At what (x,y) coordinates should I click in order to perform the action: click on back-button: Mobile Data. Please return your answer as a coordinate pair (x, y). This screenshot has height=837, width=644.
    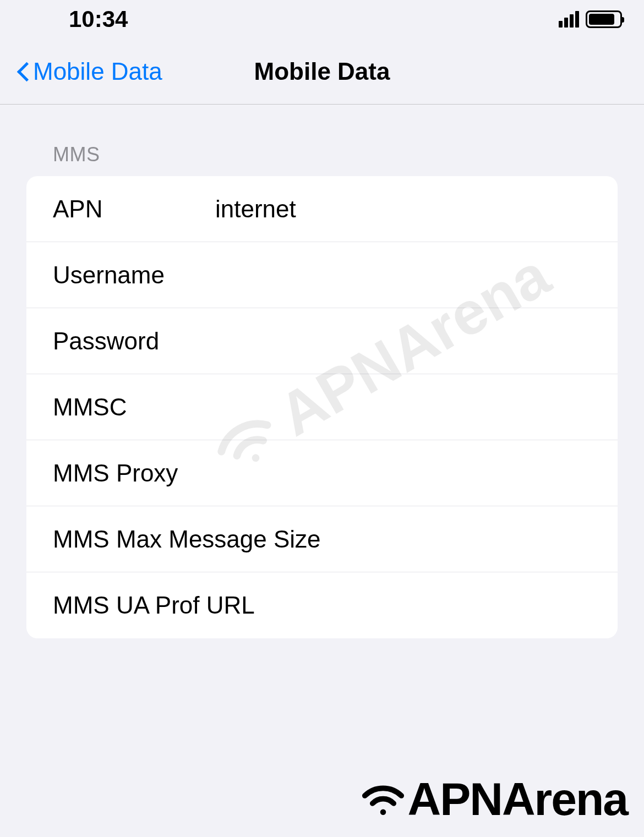
    Looking at the image, I should click on (89, 72).